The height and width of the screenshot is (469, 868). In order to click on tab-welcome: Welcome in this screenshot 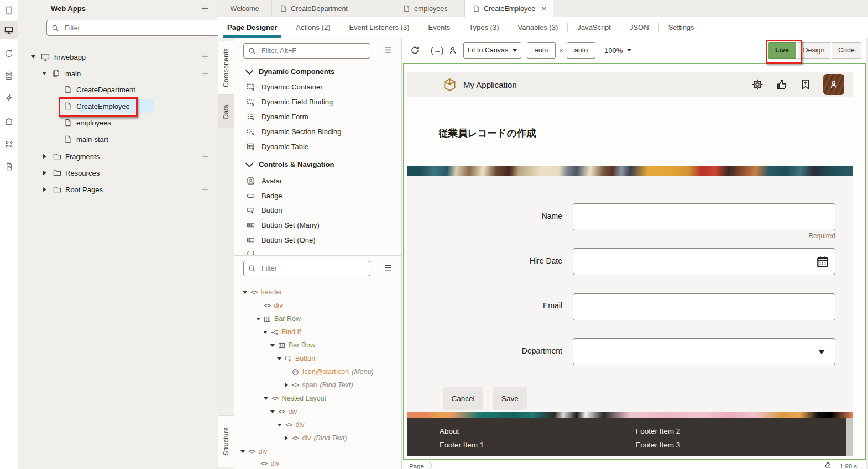, I will do `click(245, 9)`.